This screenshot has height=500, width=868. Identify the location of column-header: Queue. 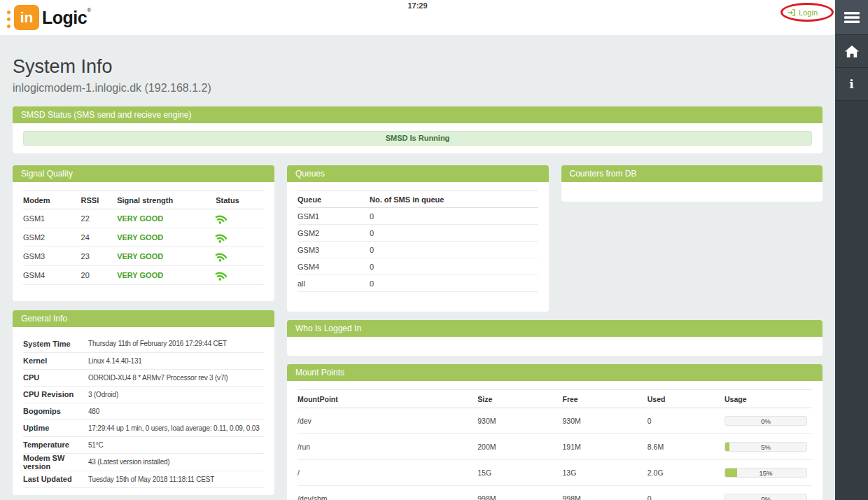
(333, 200).